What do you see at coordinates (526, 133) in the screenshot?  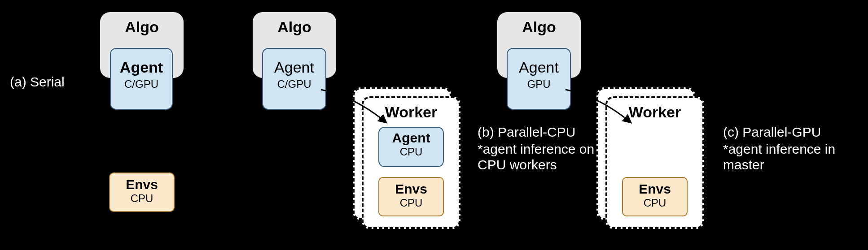 I see `caption-b-line1: (b) Parallel-CPU` at bounding box center [526, 133].